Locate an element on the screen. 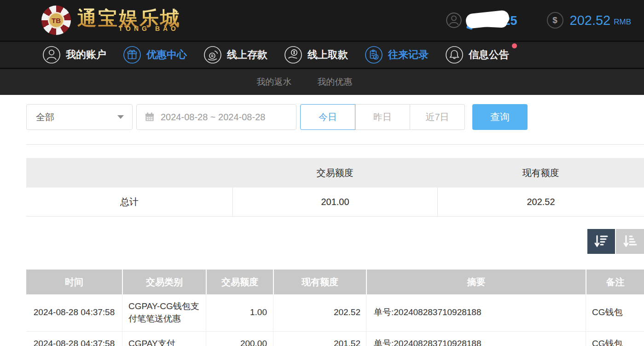  filter-row: 全部 2024-08-28 ~ 2024-08-28 今日 昨日 近7日 查询 is located at coordinates (335, 117).